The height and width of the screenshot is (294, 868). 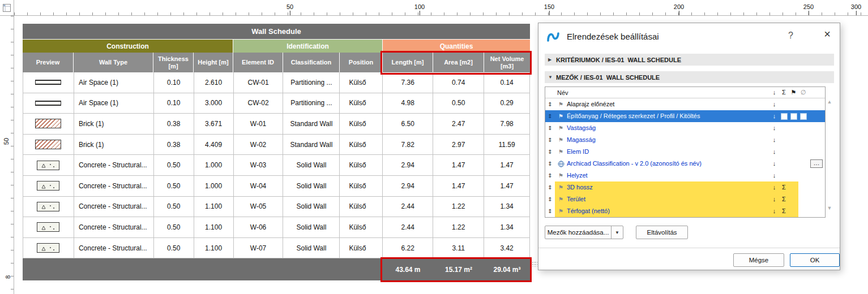 What do you see at coordinates (174, 124) in the screenshot?
I see `thickness-cell: 0.38` at bounding box center [174, 124].